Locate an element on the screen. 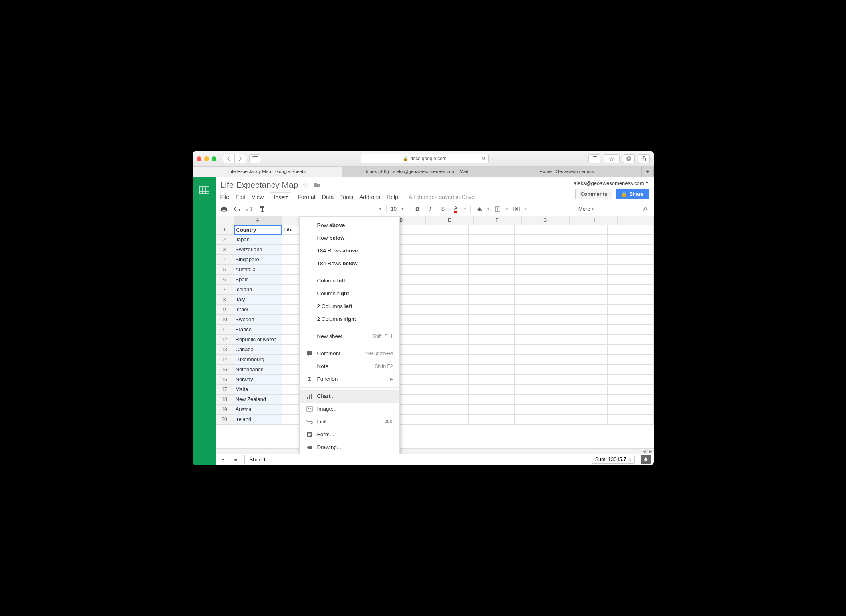  share-icon is located at coordinates (644, 159).